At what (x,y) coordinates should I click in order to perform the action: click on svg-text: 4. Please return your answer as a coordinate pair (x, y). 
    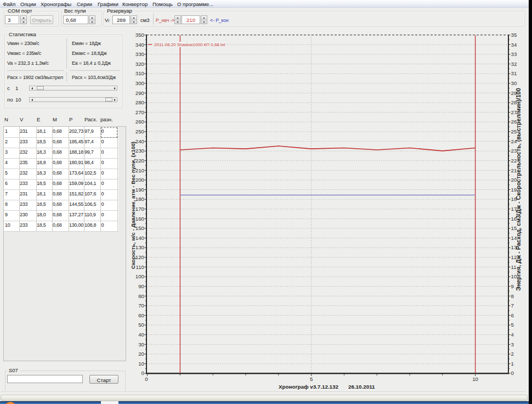
    Looking at the image, I should click on (513, 335).